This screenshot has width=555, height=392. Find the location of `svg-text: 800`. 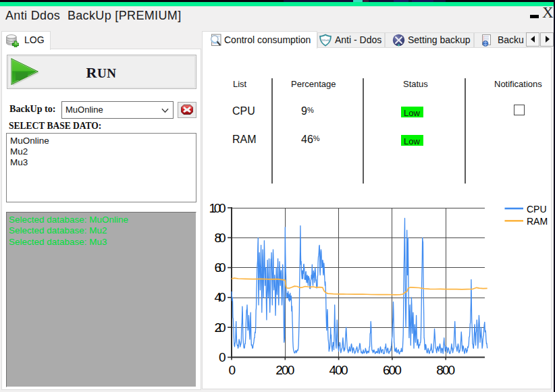

svg-text: 800 is located at coordinates (446, 370).